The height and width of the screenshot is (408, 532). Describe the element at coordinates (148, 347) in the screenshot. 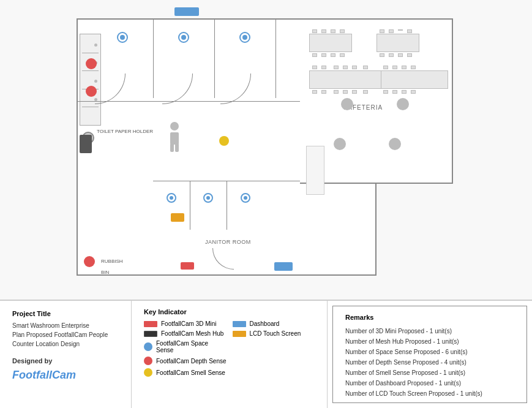

I see `space-color` at that location.